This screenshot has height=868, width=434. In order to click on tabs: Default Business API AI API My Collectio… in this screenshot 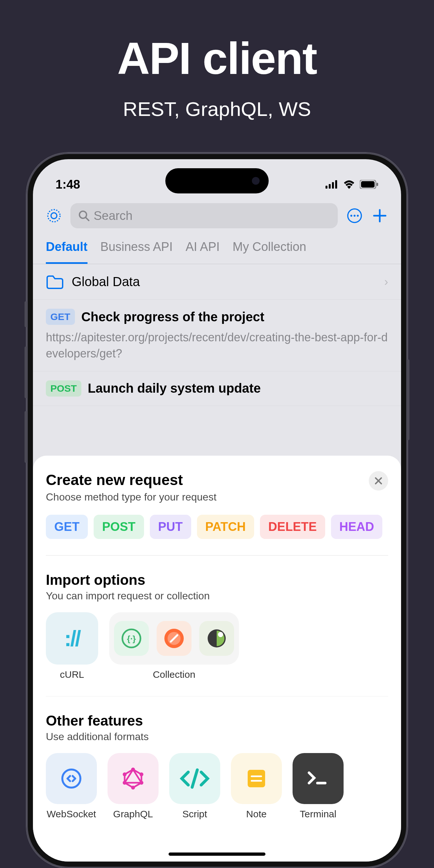, I will do `click(217, 249)`.